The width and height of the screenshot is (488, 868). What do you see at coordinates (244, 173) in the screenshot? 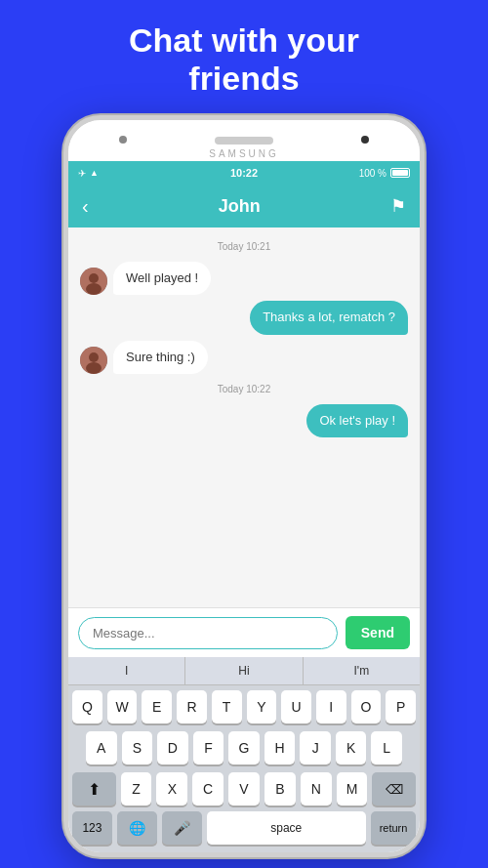
I see `status-time: 10:22` at bounding box center [244, 173].